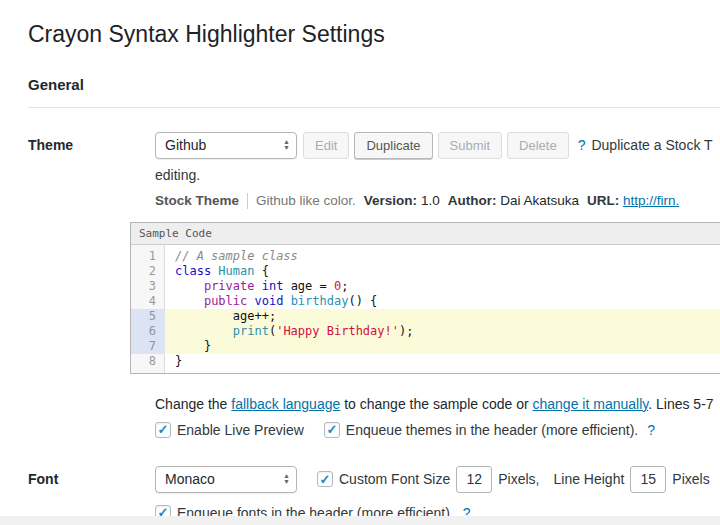  Describe the element at coordinates (438, 146) in the screenshot. I see `theme-controls: Github ▲▼ EditDuplicateSubmitDelete ? Du…` at that location.